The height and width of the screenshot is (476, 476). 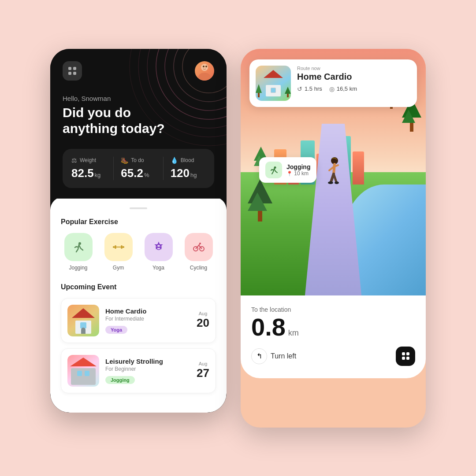 What do you see at coordinates (175, 160) in the screenshot?
I see `blood-icon: 💧` at bounding box center [175, 160].